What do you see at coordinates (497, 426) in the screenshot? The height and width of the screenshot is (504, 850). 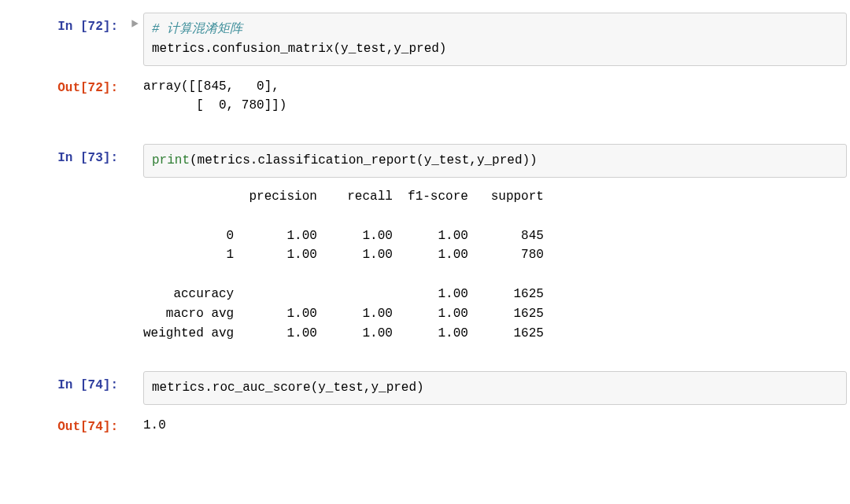 I see `output-text-74: 1.0` at bounding box center [497, 426].